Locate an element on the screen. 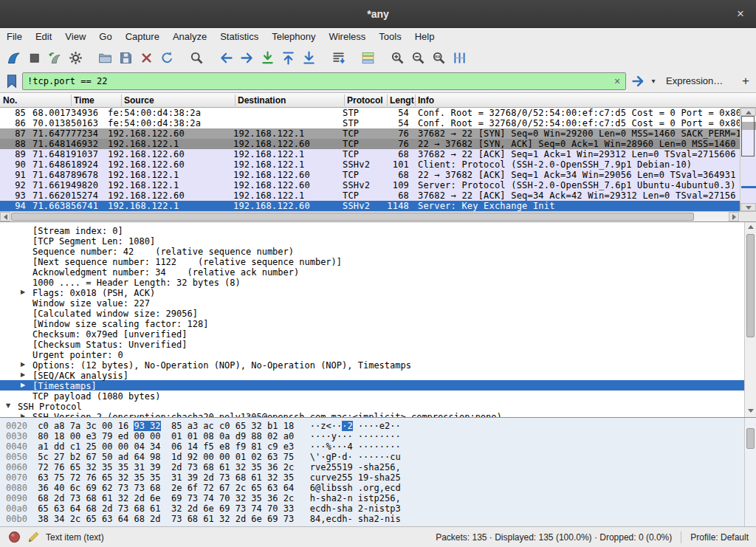 The image size is (756, 547). detail-row: ▶Options: (12 bytes), No-Operation (NOP)… is located at coordinates (378, 365).